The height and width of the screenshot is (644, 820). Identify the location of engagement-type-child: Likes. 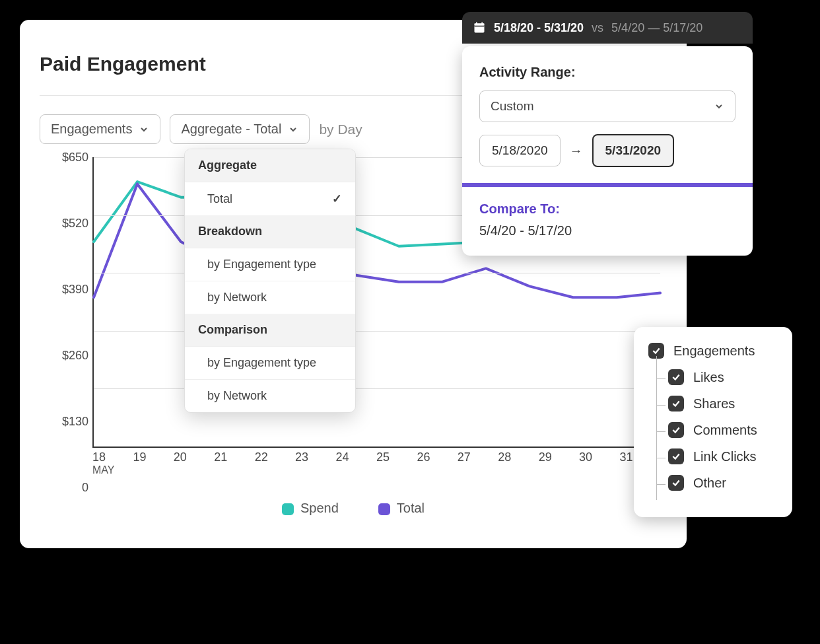
(723, 377).